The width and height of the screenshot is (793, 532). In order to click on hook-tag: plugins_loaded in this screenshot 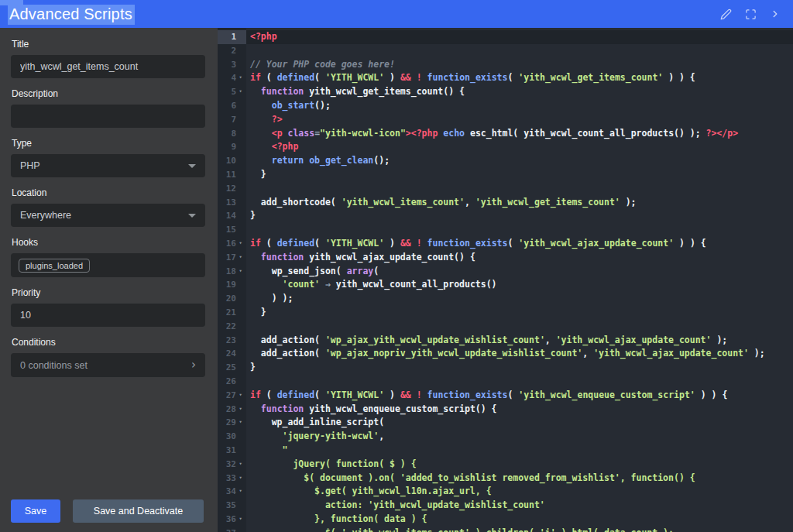, I will do `click(54, 266)`.